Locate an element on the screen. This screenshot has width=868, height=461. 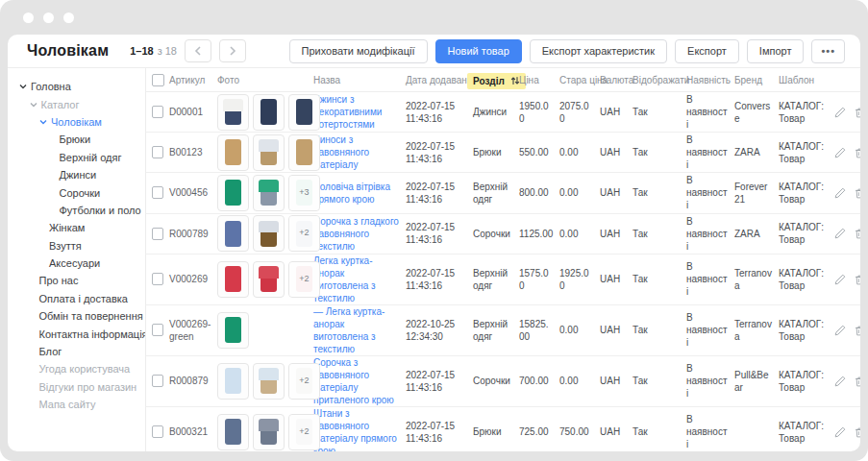
product-name-link: Джинси з декоративними потертостями is located at coordinates (357, 111).